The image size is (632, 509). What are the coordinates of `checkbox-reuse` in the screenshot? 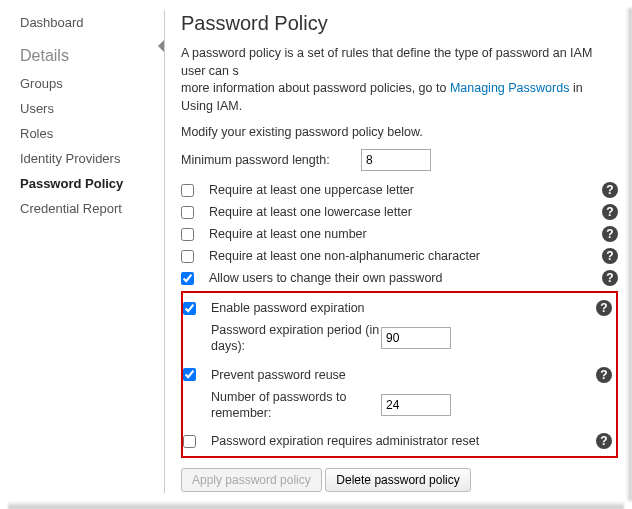 It's located at (190, 374).